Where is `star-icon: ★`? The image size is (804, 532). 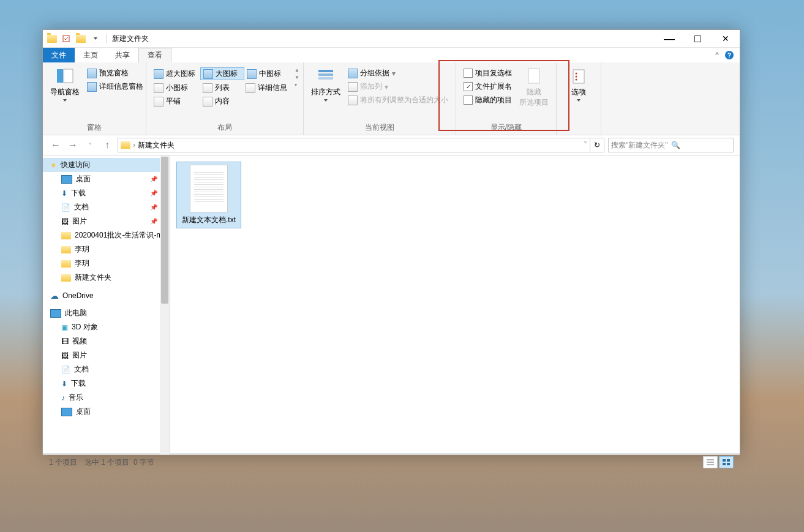
star-icon: ★ is located at coordinates (54, 165).